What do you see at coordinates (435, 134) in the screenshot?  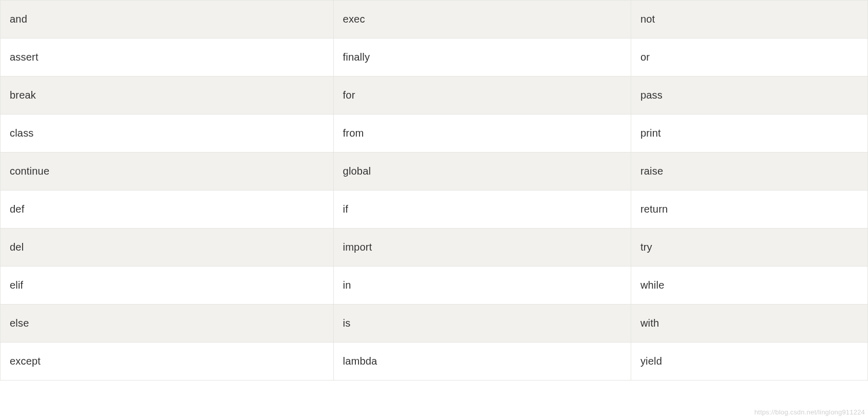 I see `table-row: class from print` at bounding box center [435, 134].